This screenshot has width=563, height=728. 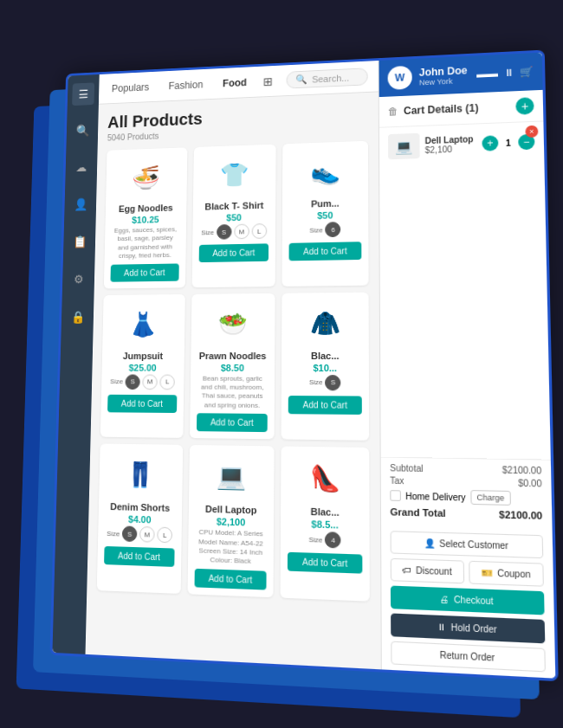 I want to click on grid-view-icon: ⊞, so click(x=269, y=81).